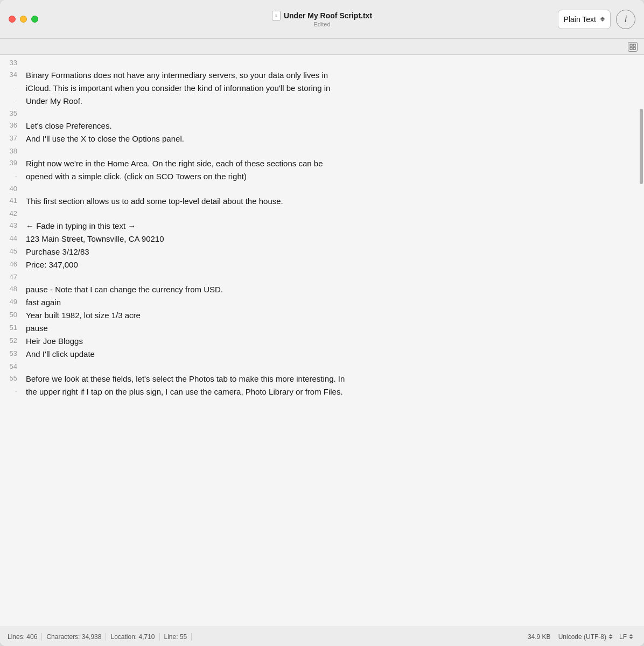 The width and height of the screenshot is (644, 646). Describe the element at coordinates (580, 19) in the screenshot. I see `format-label: Plain Text` at that location.